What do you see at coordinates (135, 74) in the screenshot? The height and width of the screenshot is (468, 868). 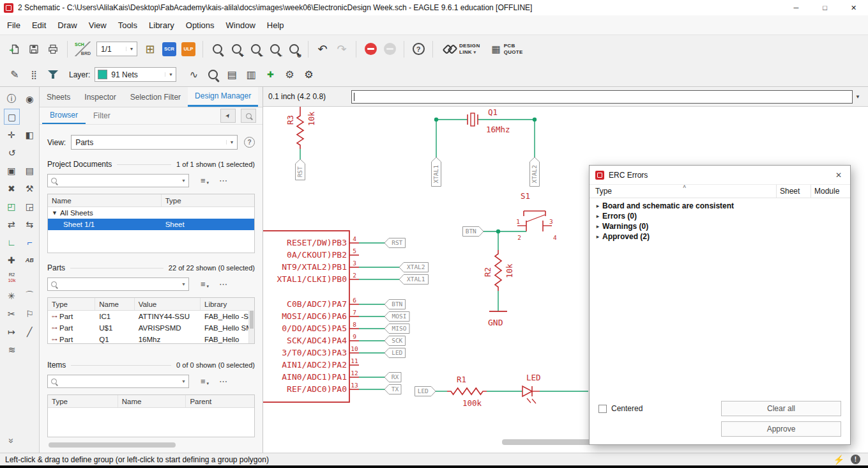 I see `layer-selector: 91 Nets ▼` at bounding box center [135, 74].